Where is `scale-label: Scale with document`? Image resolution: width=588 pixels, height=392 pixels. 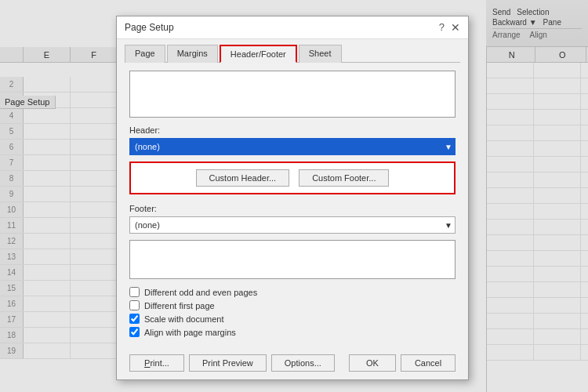
scale-label: Scale with document is located at coordinates (184, 319).